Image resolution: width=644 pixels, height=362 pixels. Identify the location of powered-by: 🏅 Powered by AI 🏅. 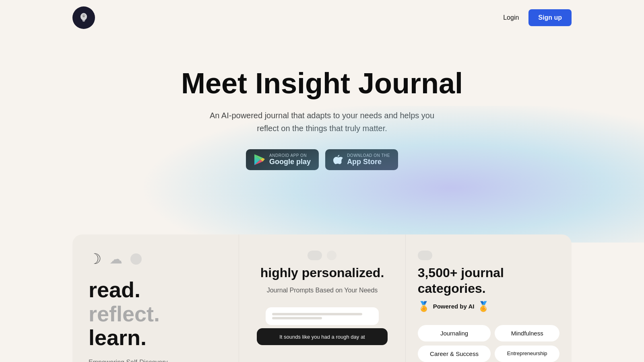
(489, 306).